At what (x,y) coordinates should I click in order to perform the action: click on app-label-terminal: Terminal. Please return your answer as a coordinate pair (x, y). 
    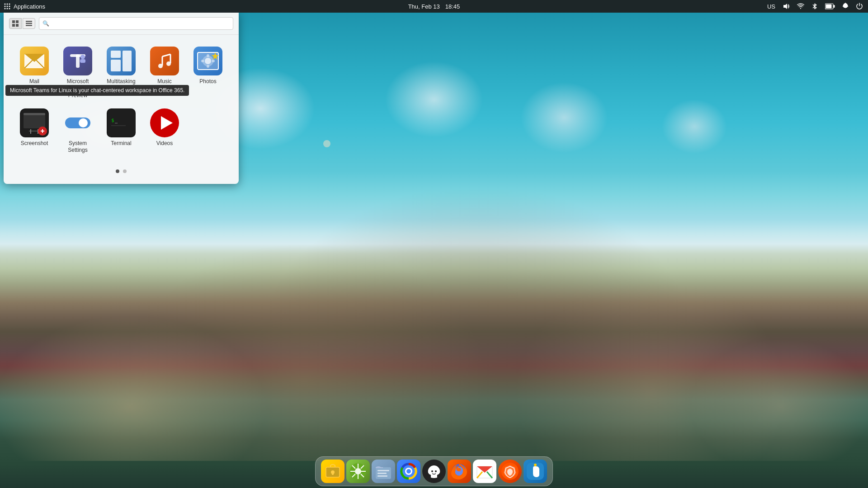
    Looking at the image, I should click on (121, 144).